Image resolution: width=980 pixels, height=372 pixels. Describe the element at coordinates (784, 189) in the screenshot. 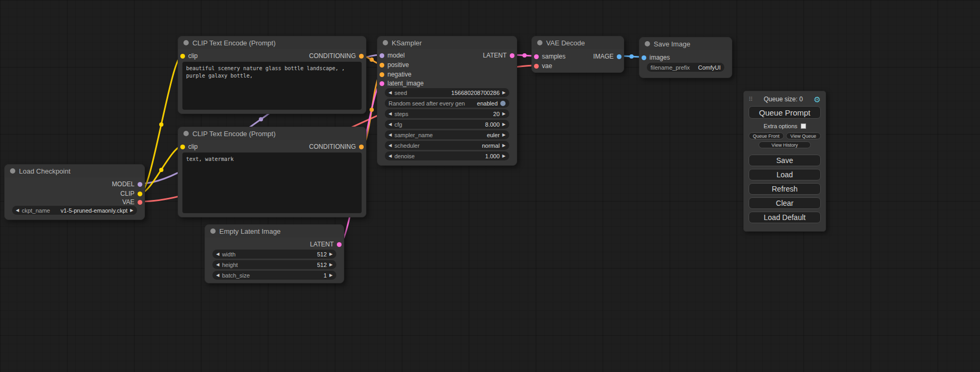

I see `refresh-button: Refresh` at that location.